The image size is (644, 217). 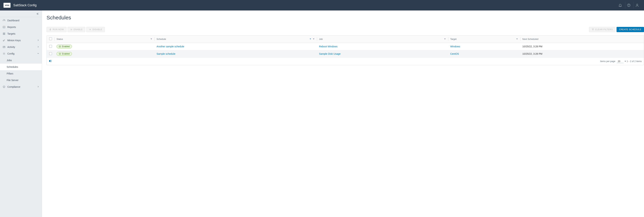 I want to click on sidebar: Dashboard Reports Targets Minion Keys, so click(x=21, y=114).